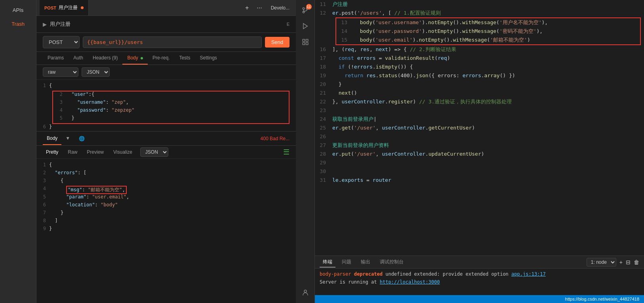 The height and width of the screenshot is (303, 644). What do you see at coordinates (166, 72) in the screenshot?
I see `body-format-bar: raw form-data JSON Text` at bounding box center [166, 72].